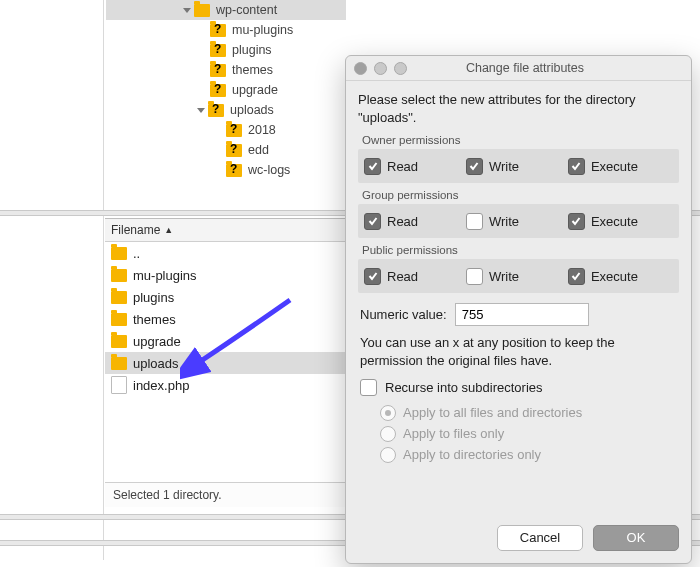 The width and height of the screenshot is (700, 567). Describe the element at coordinates (225, 230) in the screenshot. I see `column-header-filename: Filename ▲` at that location.